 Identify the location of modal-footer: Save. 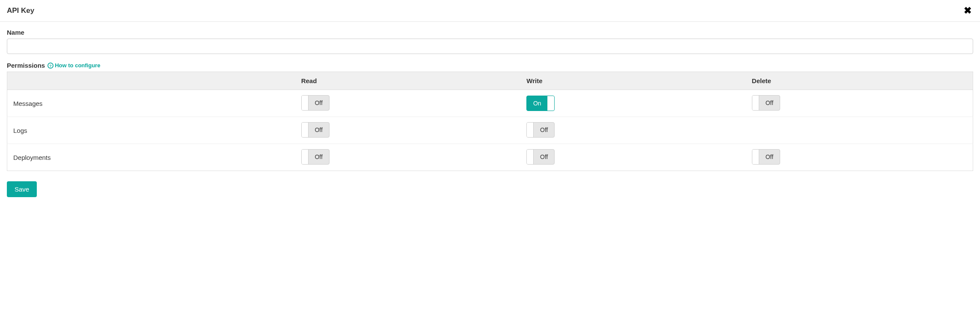
(490, 189).